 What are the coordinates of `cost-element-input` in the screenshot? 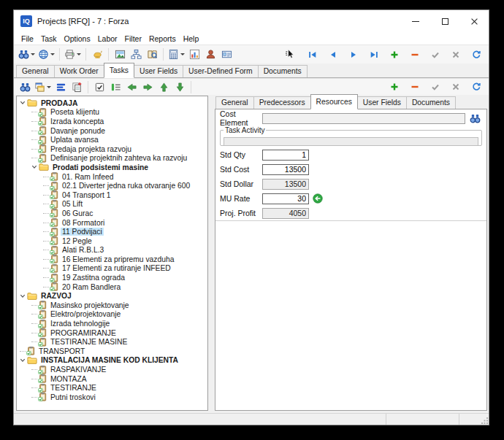 It's located at (364, 118).